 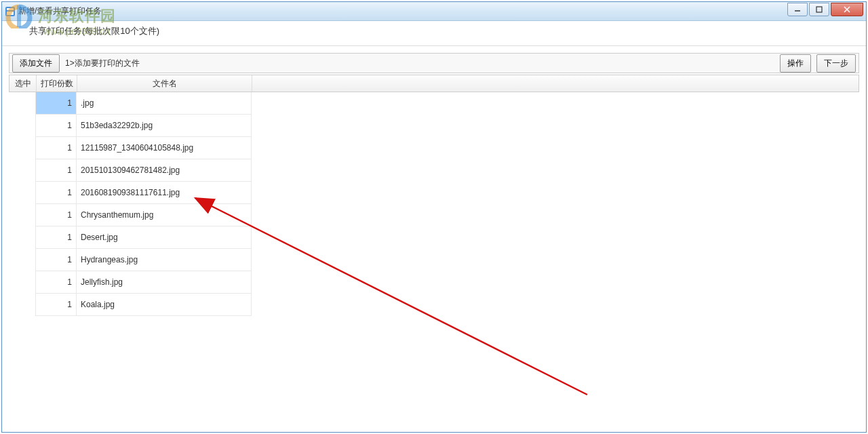 What do you see at coordinates (36, 64) in the screenshot?
I see `add-file-button: 添加文件` at bounding box center [36, 64].